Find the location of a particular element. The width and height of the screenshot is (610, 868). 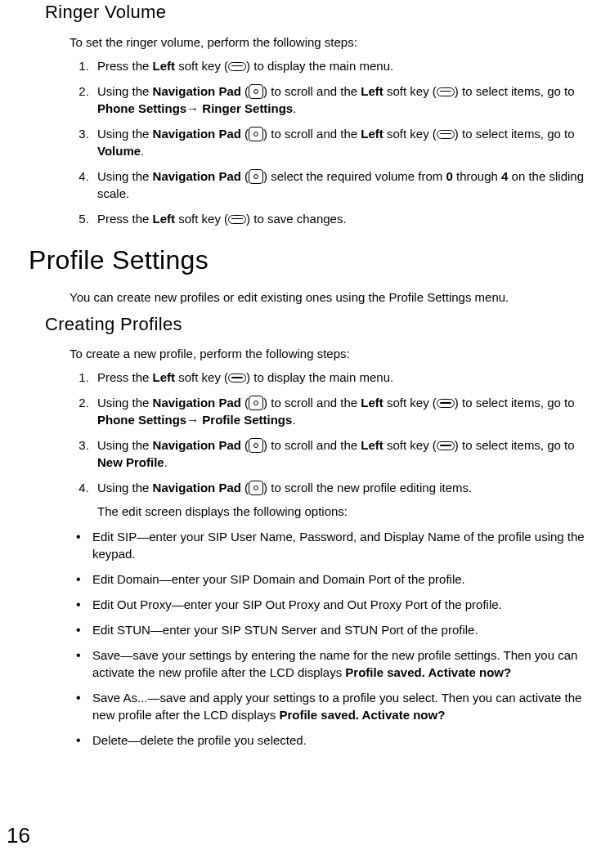

creating-profiles-heading: Creating Profiles is located at coordinates (319, 325).